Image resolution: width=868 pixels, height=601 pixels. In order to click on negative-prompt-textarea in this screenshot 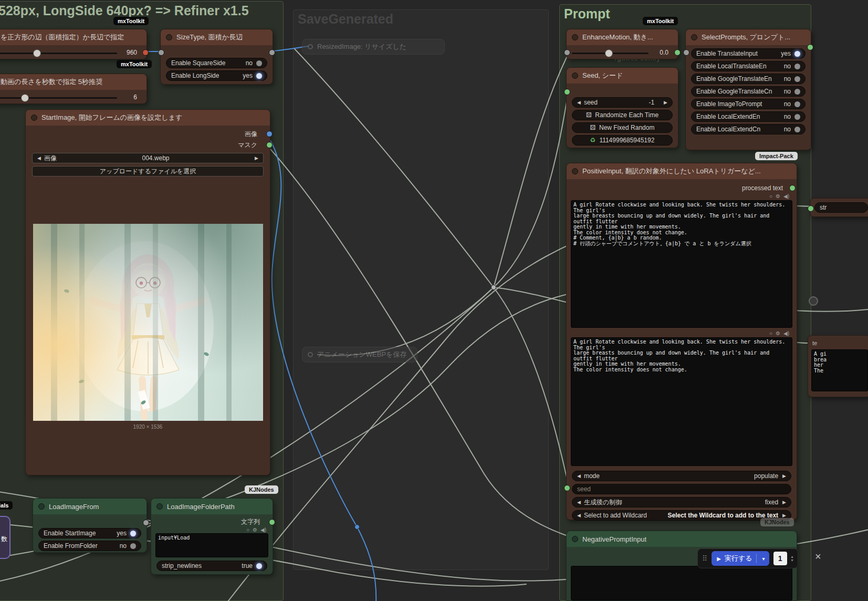, I will do `click(682, 583)`.